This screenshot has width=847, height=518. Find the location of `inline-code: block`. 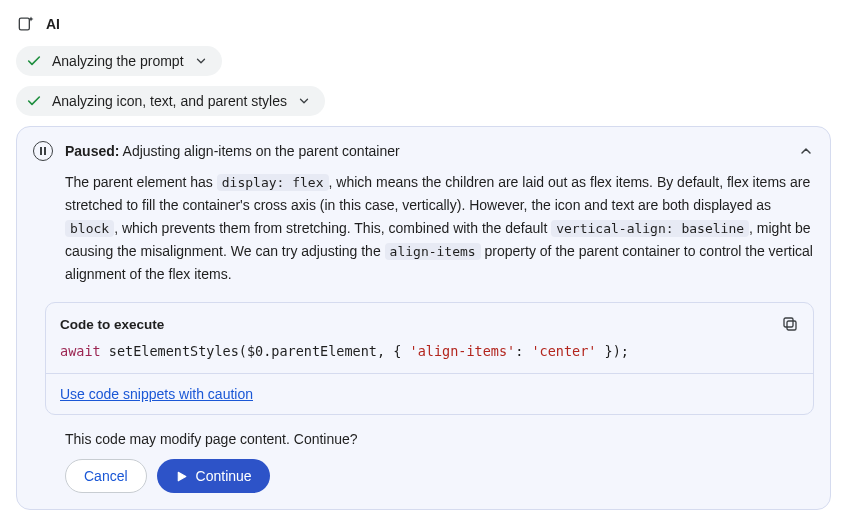

inline-code: block is located at coordinates (90, 228).